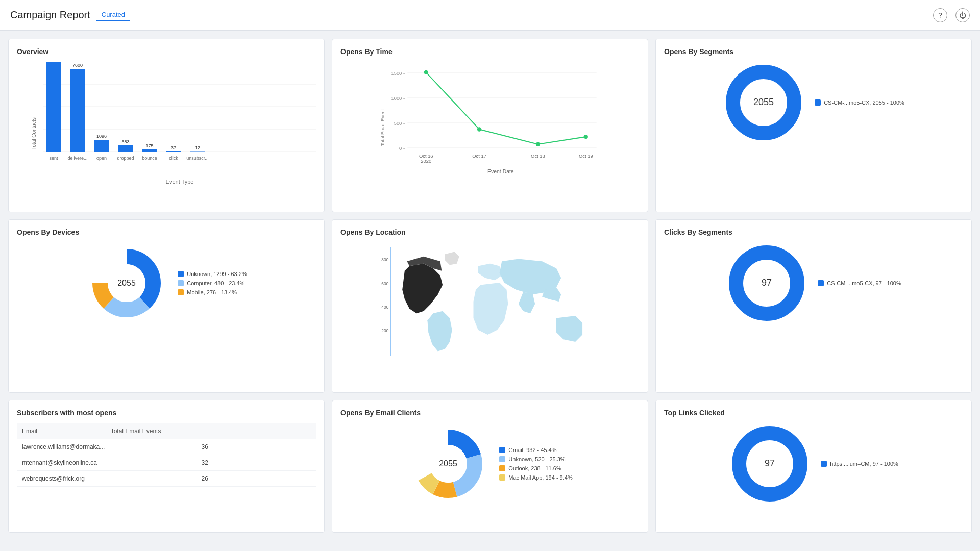 The image size is (980, 551). Describe the element at coordinates (212, 292) in the screenshot. I see `legend-item-mobile: Mobile, 276 - 13.4%` at that location.